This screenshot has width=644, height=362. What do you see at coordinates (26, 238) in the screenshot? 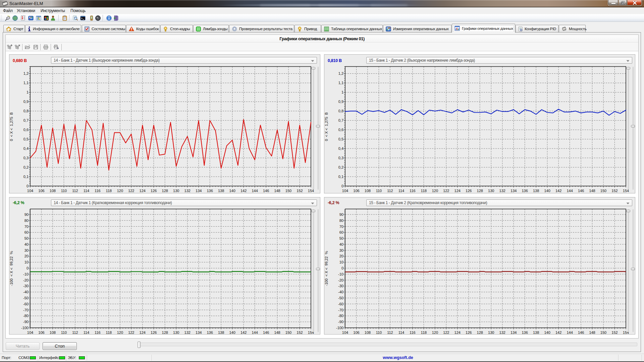
I see `svg-text: 50` at bounding box center [26, 238].